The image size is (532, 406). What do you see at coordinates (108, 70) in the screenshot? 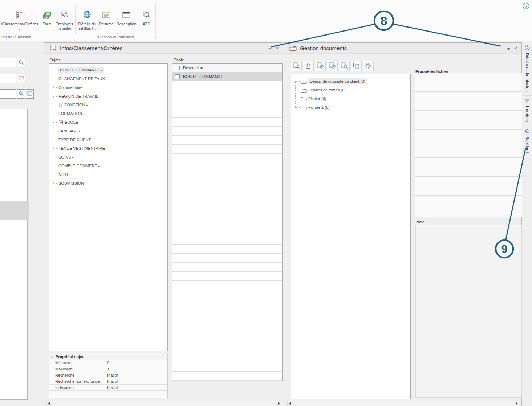
I see `tree-item: BON DE COMMANDE -` at bounding box center [108, 70].